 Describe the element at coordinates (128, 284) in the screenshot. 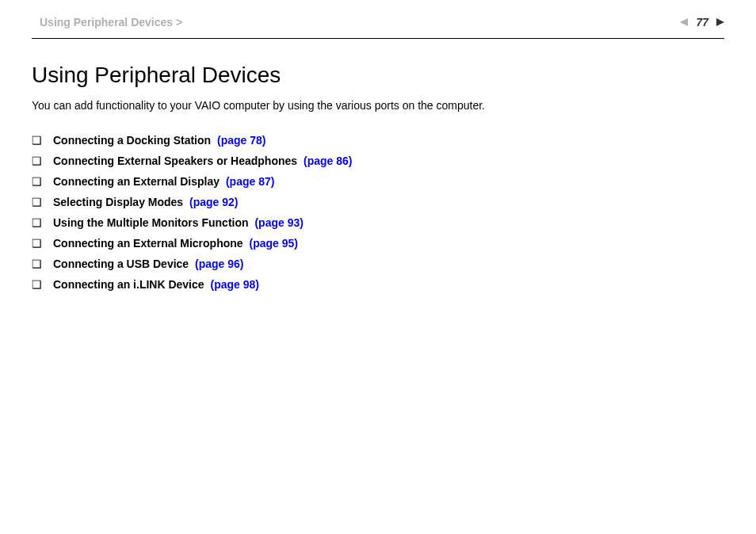

I see `toc-label: Connecting an i.LINK Device` at that location.